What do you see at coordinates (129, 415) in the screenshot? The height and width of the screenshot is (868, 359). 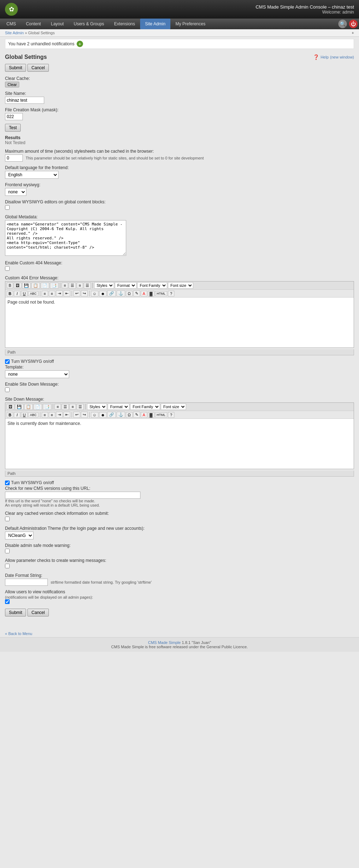 I see `tb-special-sd: Ω` at bounding box center [129, 415].